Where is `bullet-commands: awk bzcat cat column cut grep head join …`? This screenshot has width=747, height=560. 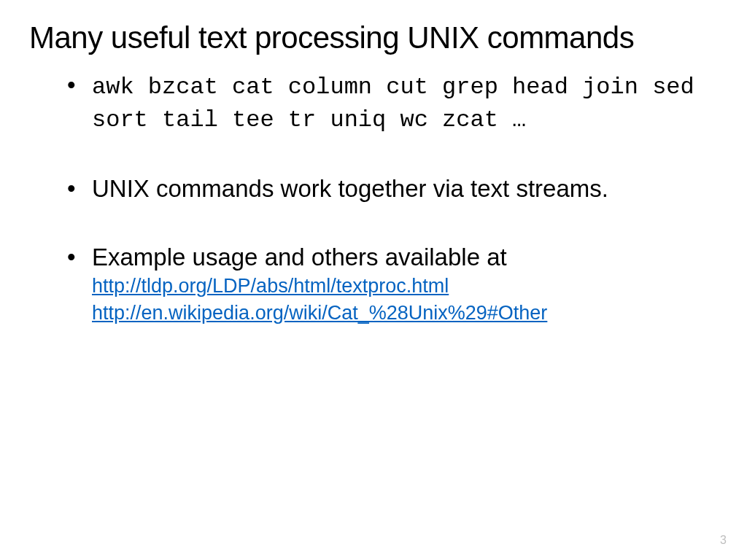
bullet-commands: awk bzcat cat column cut grep head join … is located at coordinates (397, 103).